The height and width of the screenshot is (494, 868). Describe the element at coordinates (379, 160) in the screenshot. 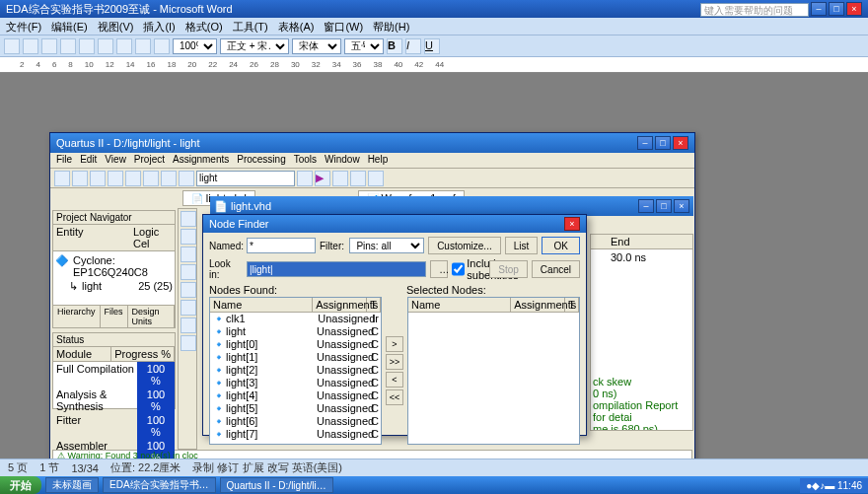

I see `qmenu-help: Help` at that location.